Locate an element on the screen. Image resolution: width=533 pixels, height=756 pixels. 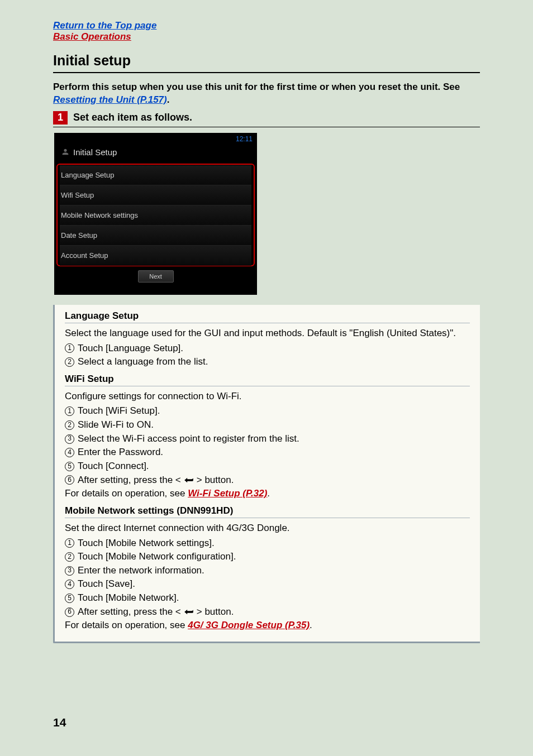
step-1-badge: 1 is located at coordinates (60, 118).